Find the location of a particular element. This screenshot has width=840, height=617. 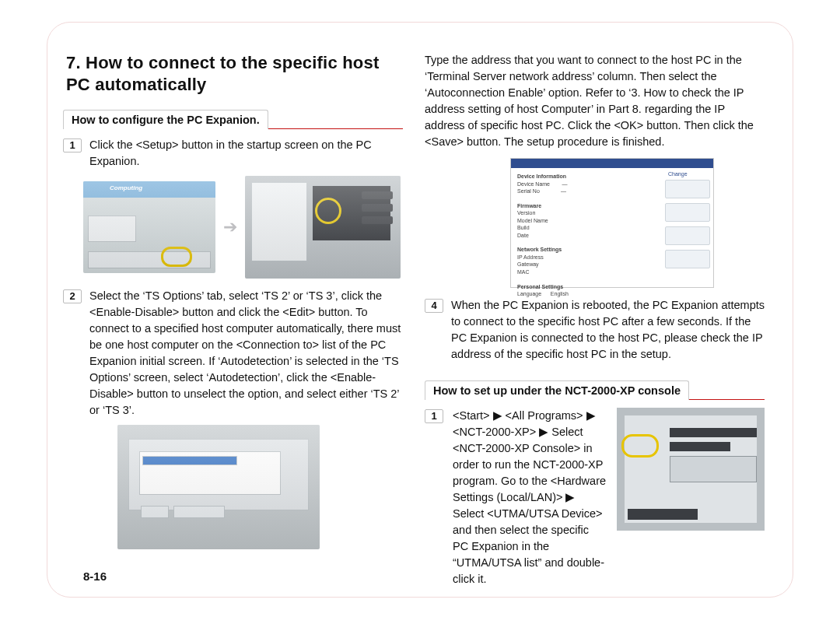

page-footer: 8-16 is located at coordinates (95, 576).